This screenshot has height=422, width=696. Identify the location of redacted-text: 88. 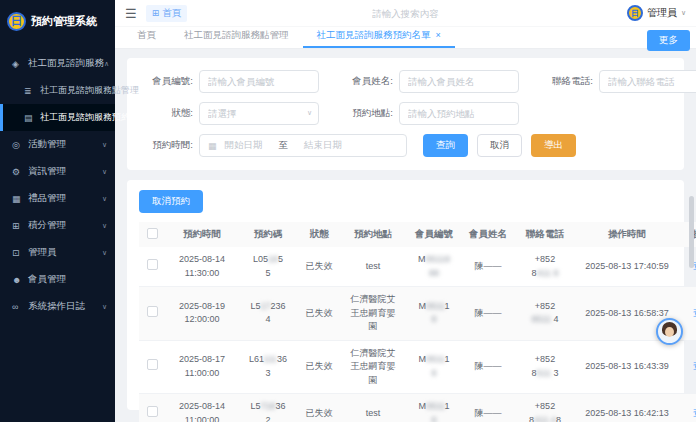
(434, 273).